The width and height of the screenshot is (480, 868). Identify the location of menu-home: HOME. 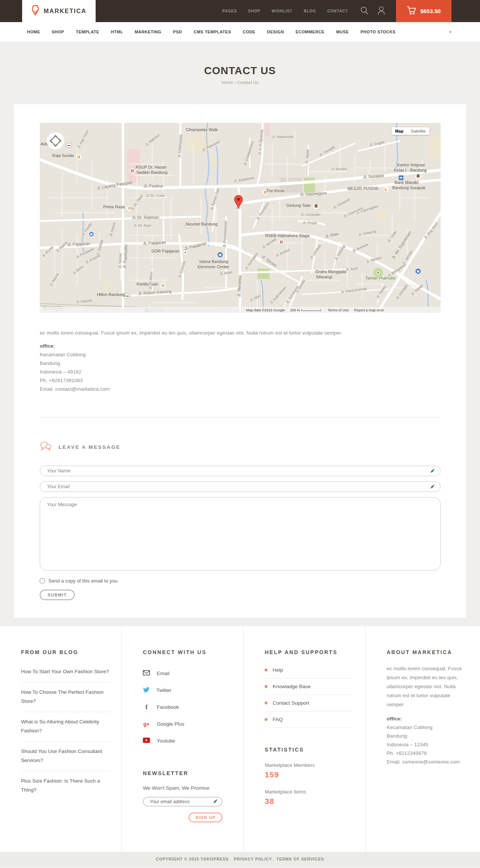
(34, 32).